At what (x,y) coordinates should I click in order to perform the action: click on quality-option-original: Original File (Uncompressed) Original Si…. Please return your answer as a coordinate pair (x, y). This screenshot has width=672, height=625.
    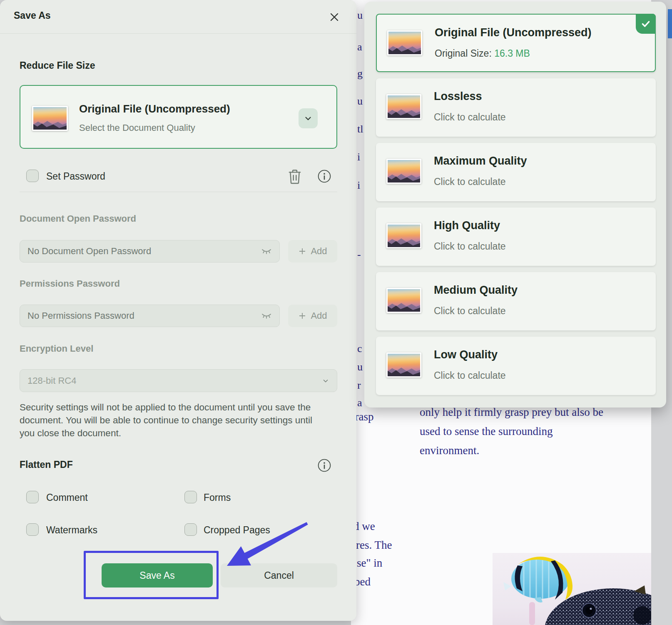
    Looking at the image, I should click on (516, 43).